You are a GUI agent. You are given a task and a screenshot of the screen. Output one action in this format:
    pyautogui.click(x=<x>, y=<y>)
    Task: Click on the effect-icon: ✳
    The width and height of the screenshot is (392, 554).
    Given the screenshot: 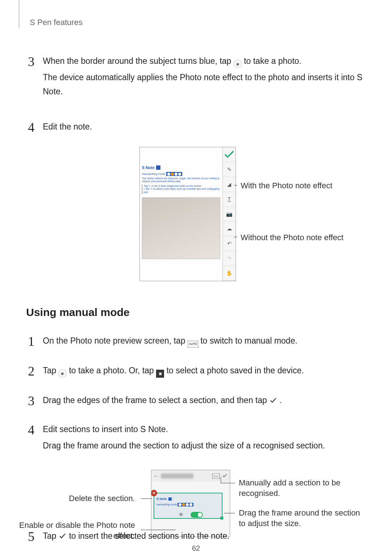 What is the action you would take?
    pyautogui.click(x=181, y=514)
    